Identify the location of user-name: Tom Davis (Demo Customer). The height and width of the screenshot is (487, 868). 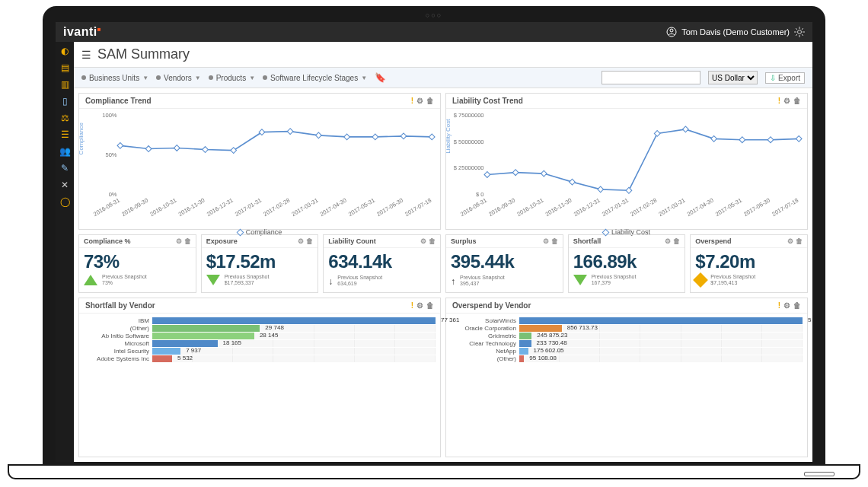
(736, 32).